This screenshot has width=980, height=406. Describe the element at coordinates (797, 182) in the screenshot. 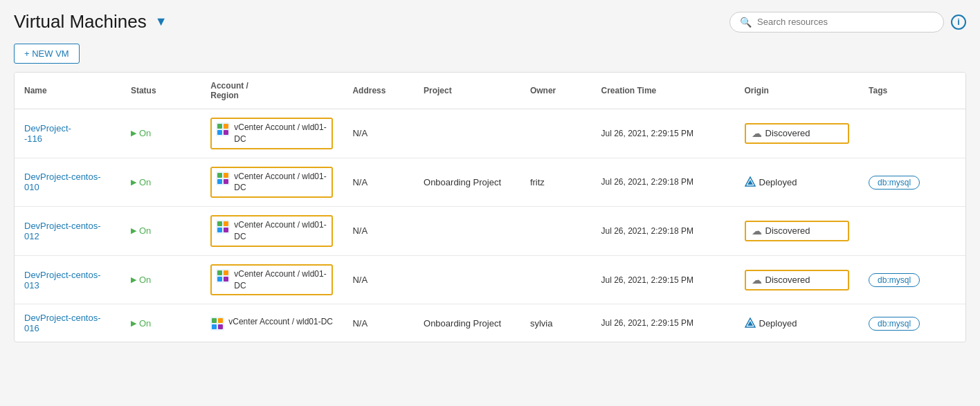

I see `origin-normal: Deployed` at that location.